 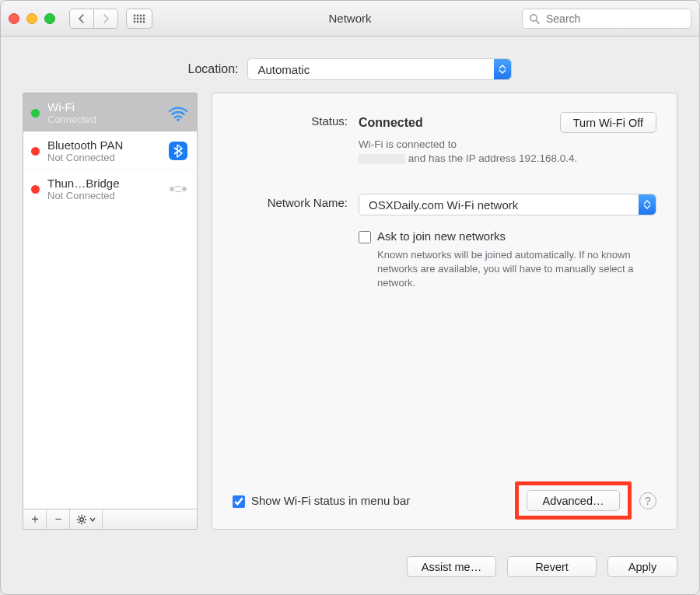 I want to click on sidebar-item-bluetooth-pan: Bluetooth PAN Not Connected, so click(x=110, y=151).